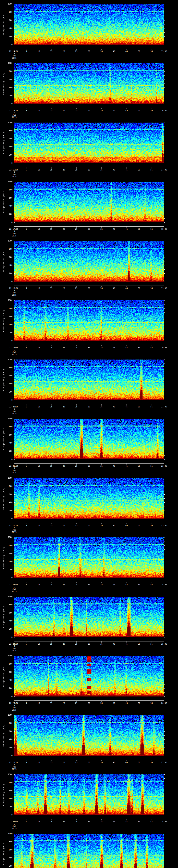  I want to click on x-axis-start-label: 22:24:00, so click(14, 644).